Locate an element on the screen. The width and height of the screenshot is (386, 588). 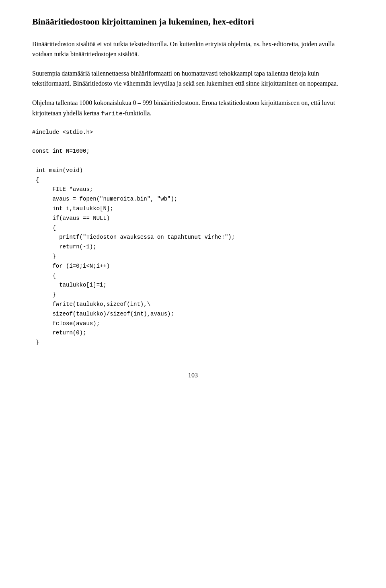
paragraph-3: Ohjelma tallentaa 1000 kokonaislukua 0 –… is located at coordinates (193, 109).